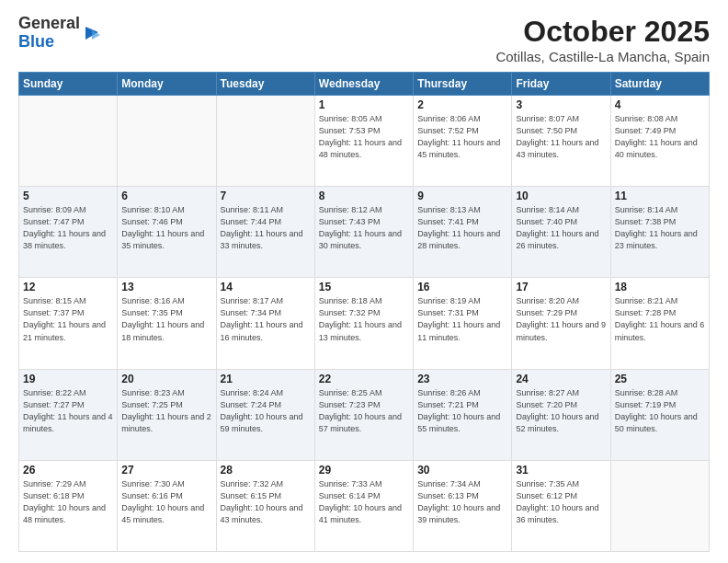  What do you see at coordinates (660, 232) in the screenshot?
I see `calendar-cell: 11Sunrise: 8:14 AMSunset: 7:38 PMDayligh…` at bounding box center [660, 232].